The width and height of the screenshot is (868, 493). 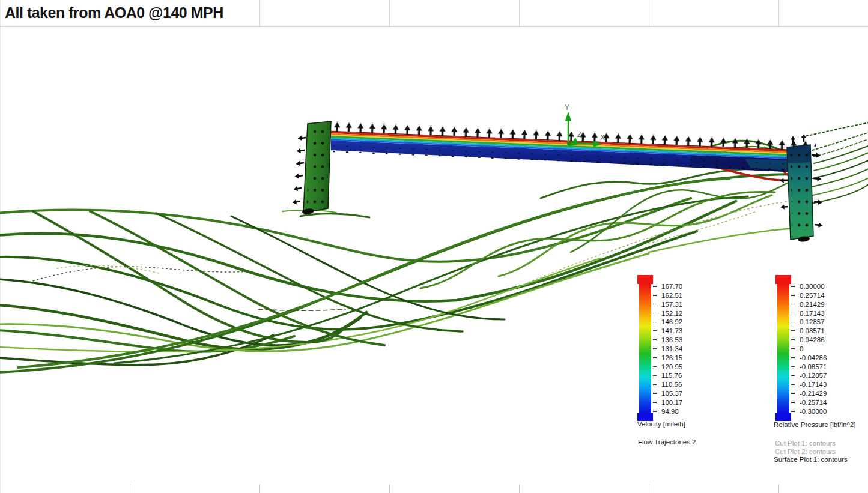 What do you see at coordinates (672, 313) in the screenshot?
I see `velocity-tick-value: 152.12` at bounding box center [672, 313].